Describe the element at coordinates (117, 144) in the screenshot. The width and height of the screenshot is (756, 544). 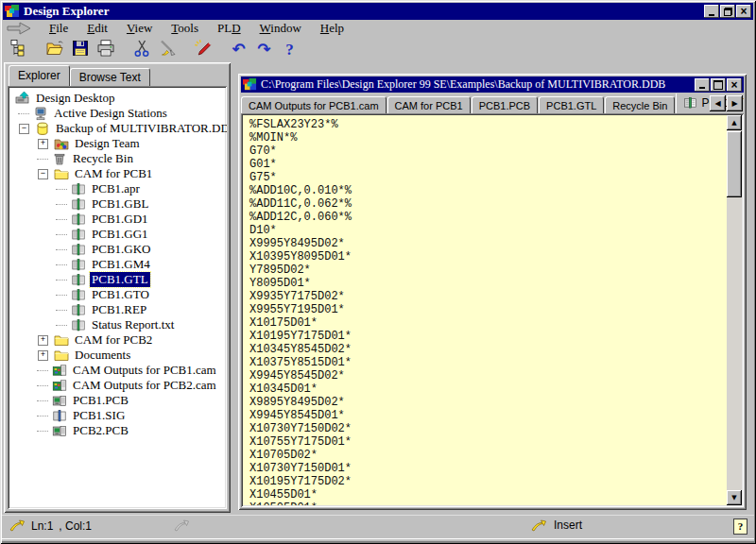
I see `tree-item-design-team: +Design Team` at that location.